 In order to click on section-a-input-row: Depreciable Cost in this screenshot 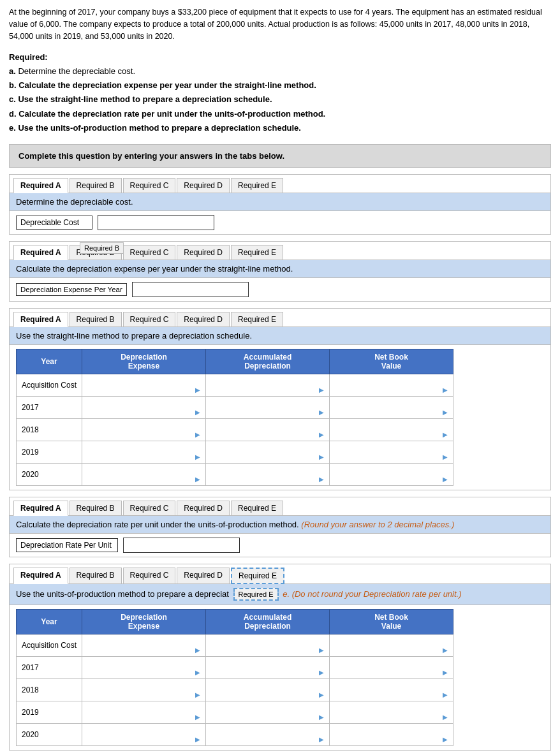, I will do `click(280, 223)`.